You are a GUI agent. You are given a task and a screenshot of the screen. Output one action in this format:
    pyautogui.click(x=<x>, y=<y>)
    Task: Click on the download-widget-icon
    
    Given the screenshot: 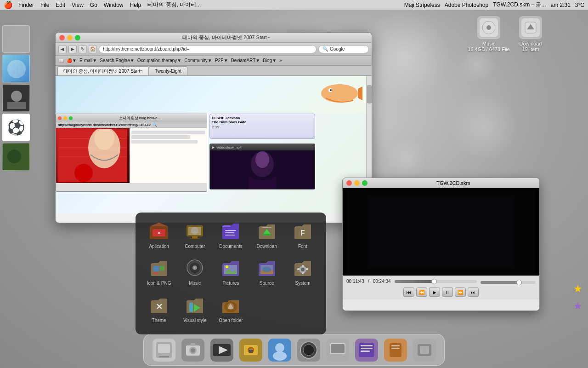 What is the action you would take?
    pyautogui.click(x=531, y=28)
    